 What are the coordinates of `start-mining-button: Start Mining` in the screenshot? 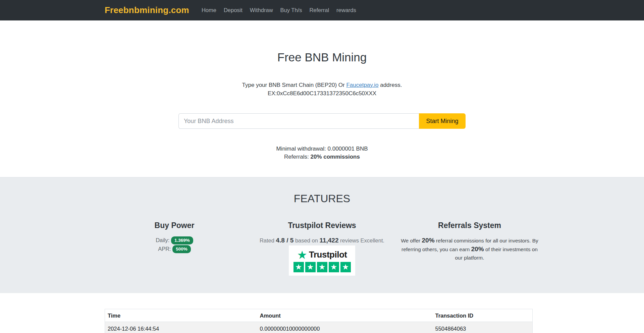 It's located at (442, 121).